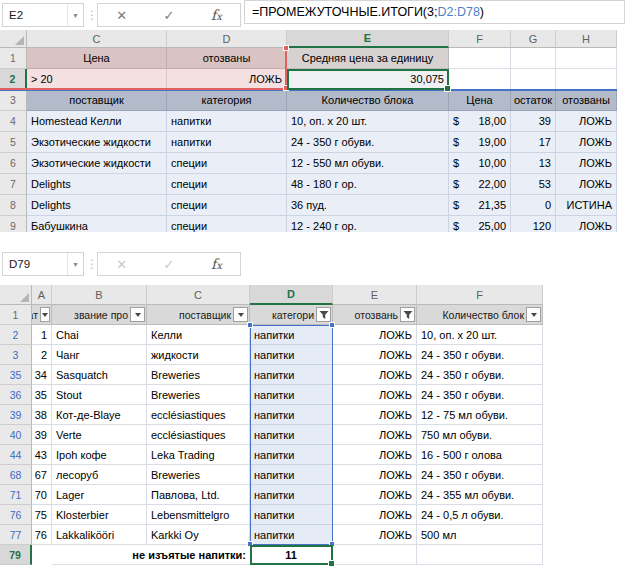 Image resolution: width=625 pixels, height=572 pixels. What do you see at coordinates (42, 335) in the screenshot?
I see `id-cell: 1` at bounding box center [42, 335].